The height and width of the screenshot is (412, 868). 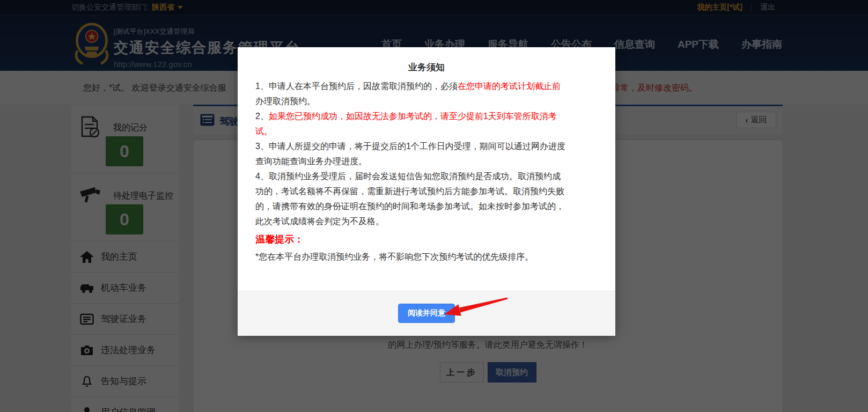 What do you see at coordinates (426, 68) in the screenshot?
I see `modal-title: 业务须知` at bounding box center [426, 68].